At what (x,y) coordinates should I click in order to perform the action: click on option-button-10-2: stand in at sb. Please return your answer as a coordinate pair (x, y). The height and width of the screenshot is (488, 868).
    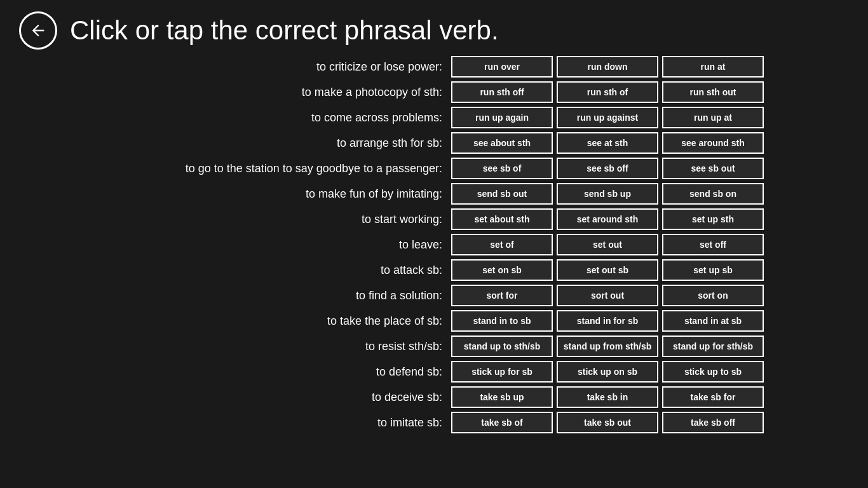
    Looking at the image, I should click on (713, 321).